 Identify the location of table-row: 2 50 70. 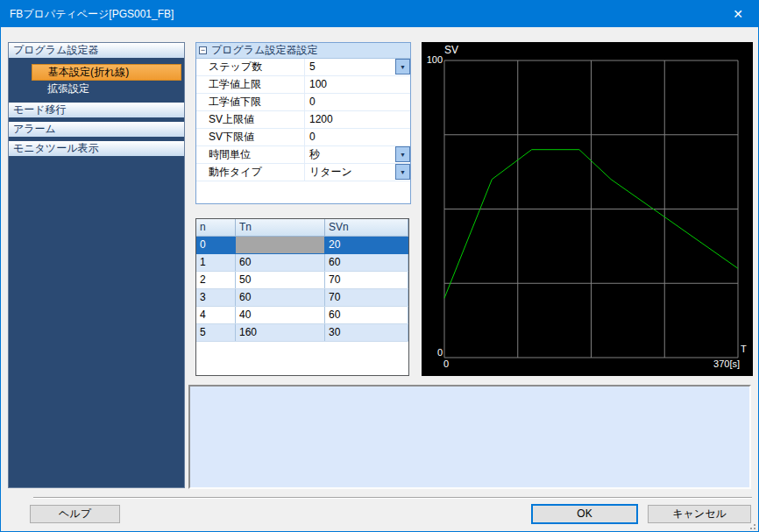
(302, 280).